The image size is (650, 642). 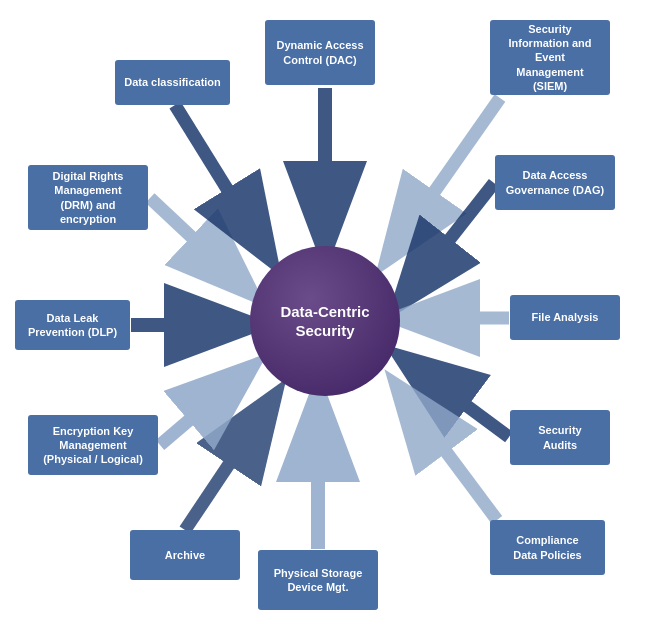 What do you see at coordinates (318, 580) in the screenshot?
I see `node-physical-storage: Physical Storage Device Mgt.` at bounding box center [318, 580].